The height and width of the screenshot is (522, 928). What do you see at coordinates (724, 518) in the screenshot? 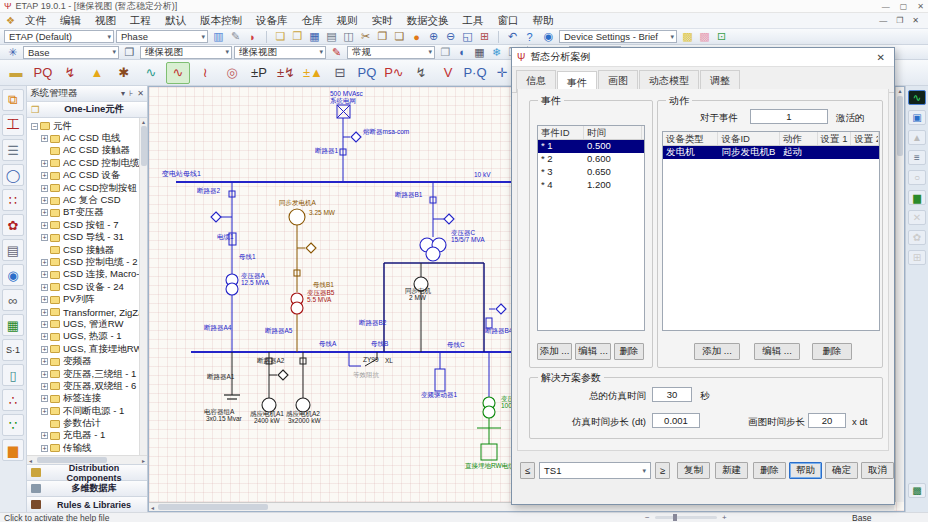
I see `zoom-in-control: +` at bounding box center [724, 518].